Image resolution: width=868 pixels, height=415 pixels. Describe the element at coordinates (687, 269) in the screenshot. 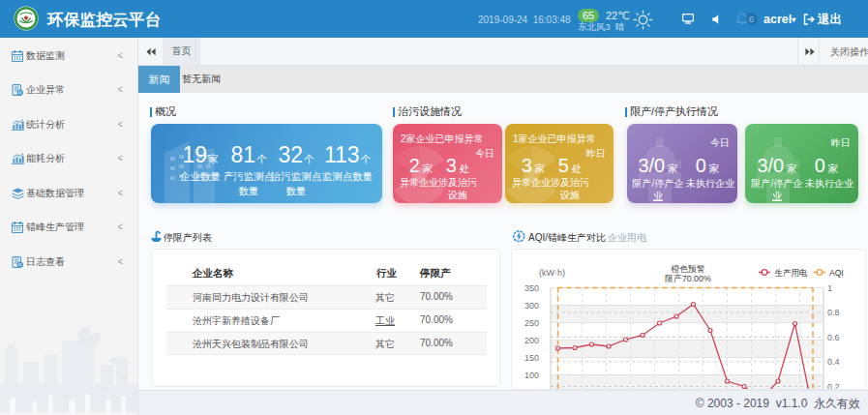

I see `svg-text: 橙色预警` at that location.